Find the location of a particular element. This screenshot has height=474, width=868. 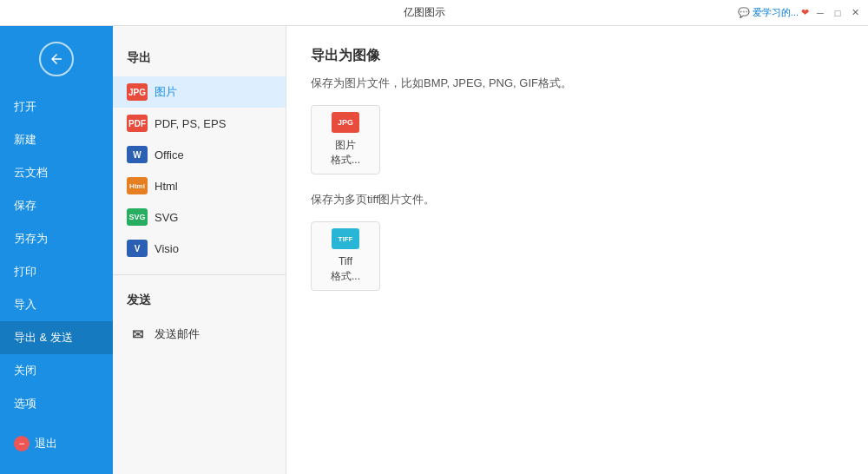

sidebar-item-close: 关闭 is located at coordinates (56, 371).